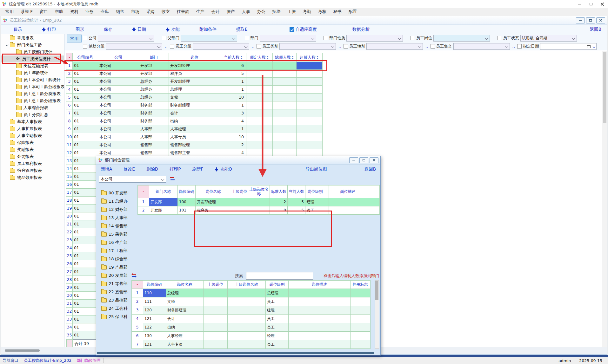  I want to click on table-row: 2 111 文秘 员工, so click(251, 302).